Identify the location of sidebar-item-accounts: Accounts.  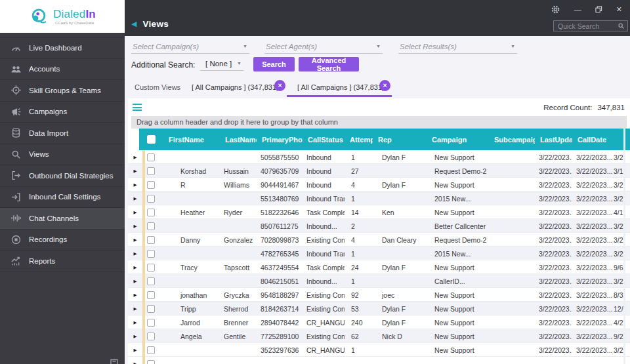
(62, 70).